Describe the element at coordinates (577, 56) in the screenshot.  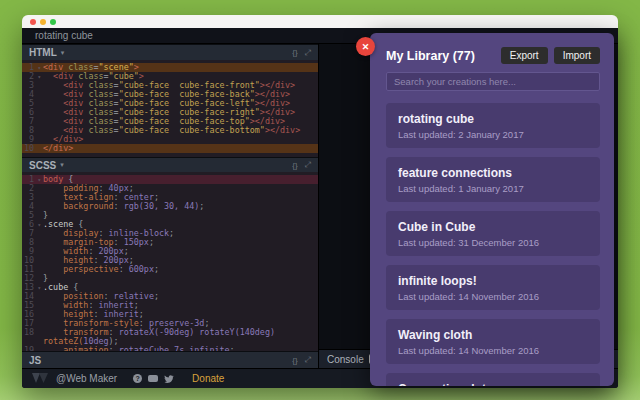
I see `import-button: Import` at that location.